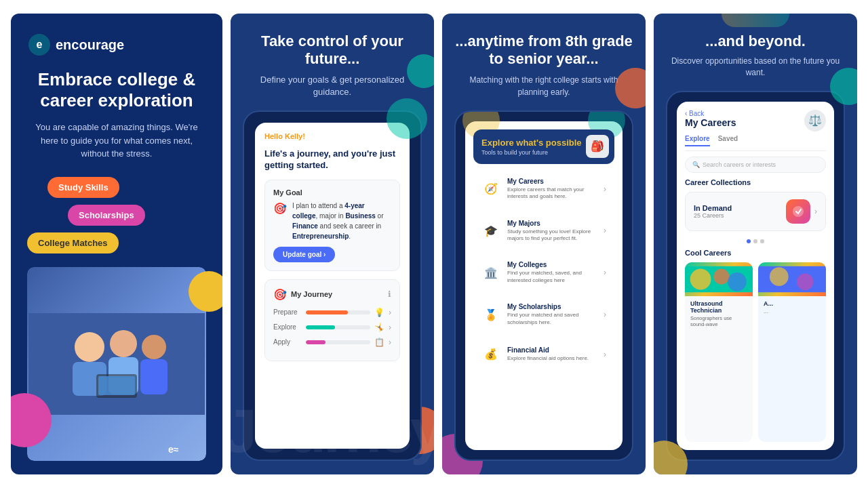  Describe the element at coordinates (117, 364) in the screenshot. I see `panel-1-photo` at that location.